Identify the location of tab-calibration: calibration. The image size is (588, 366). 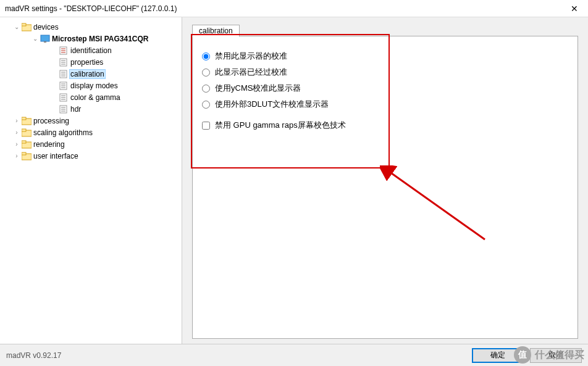
(216, 31).